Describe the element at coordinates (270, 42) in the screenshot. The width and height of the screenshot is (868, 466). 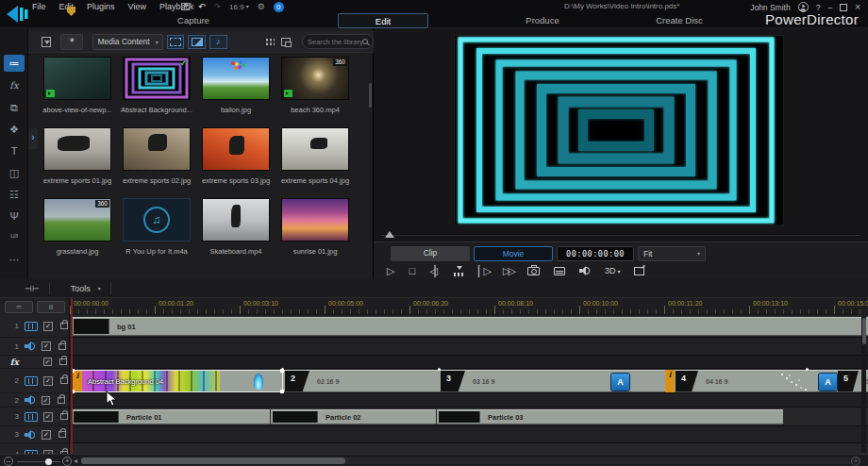
I see `grid-view-icon` at that location.